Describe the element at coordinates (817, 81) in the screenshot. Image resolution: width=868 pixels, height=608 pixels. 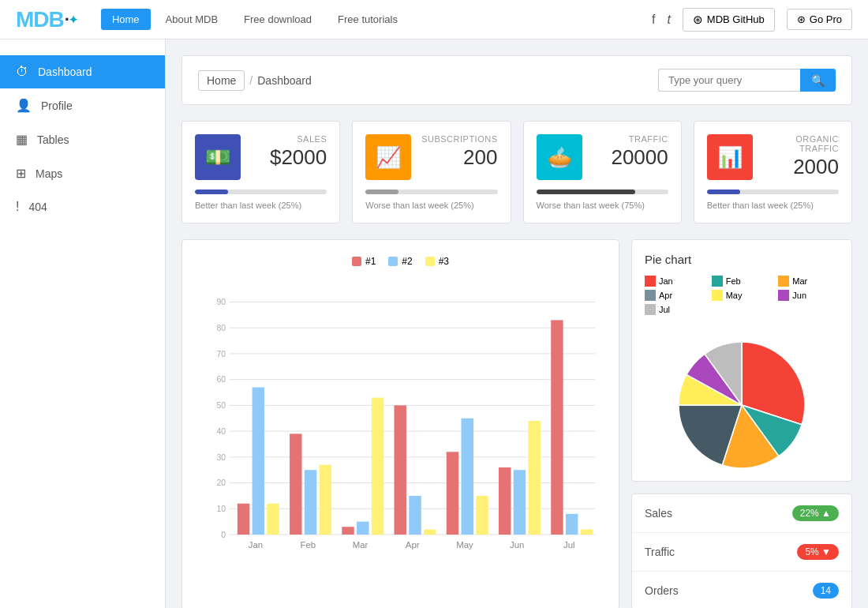
I see `search-button: 🔍` at that location.